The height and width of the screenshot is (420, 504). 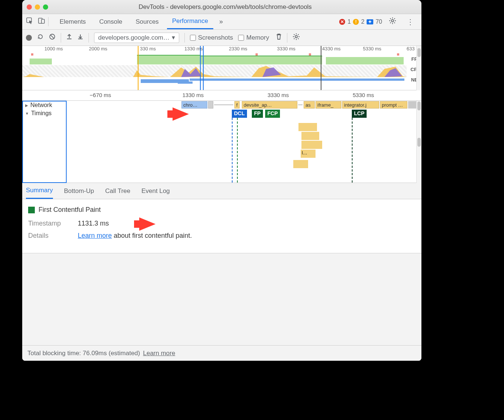 I want to click on screenshots-label: Screenshots, so click(x=216, y=38).